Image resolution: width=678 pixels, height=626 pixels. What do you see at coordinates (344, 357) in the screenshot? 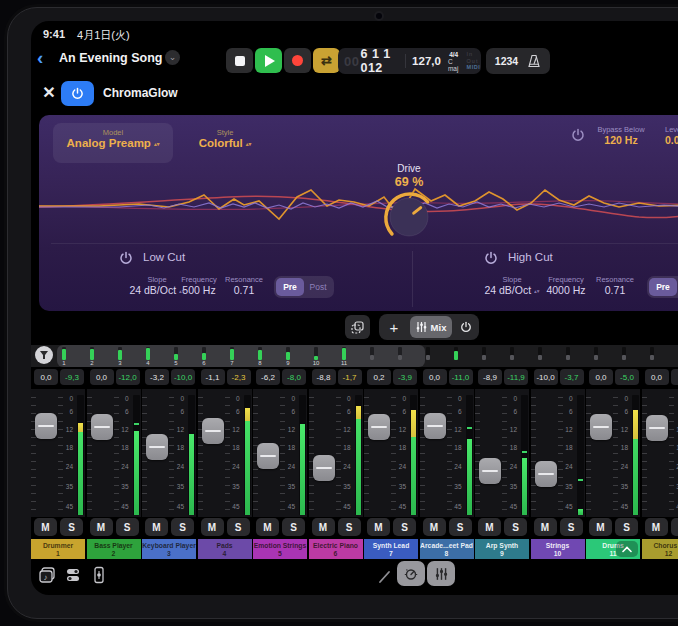
I see `overview-channel-meter: 11` at bounding box center [344, 357].